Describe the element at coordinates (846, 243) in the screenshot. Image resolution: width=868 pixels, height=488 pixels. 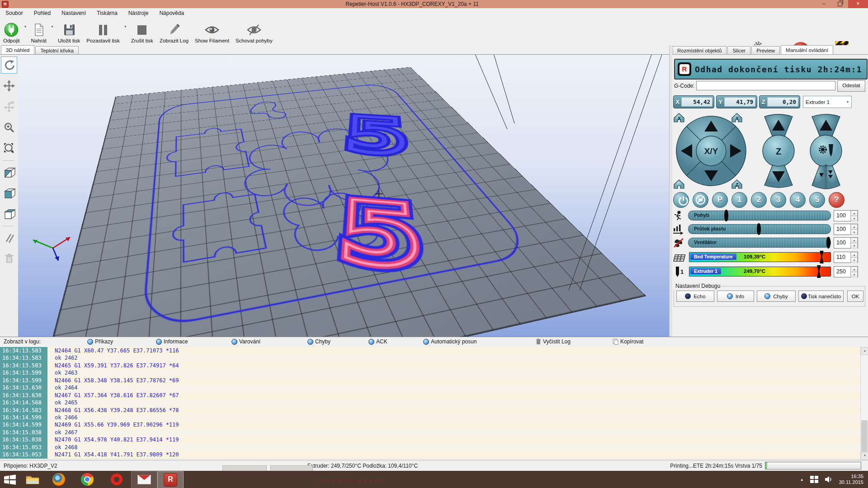
I see `fan-spinner: 100 ▲▼` at that location.